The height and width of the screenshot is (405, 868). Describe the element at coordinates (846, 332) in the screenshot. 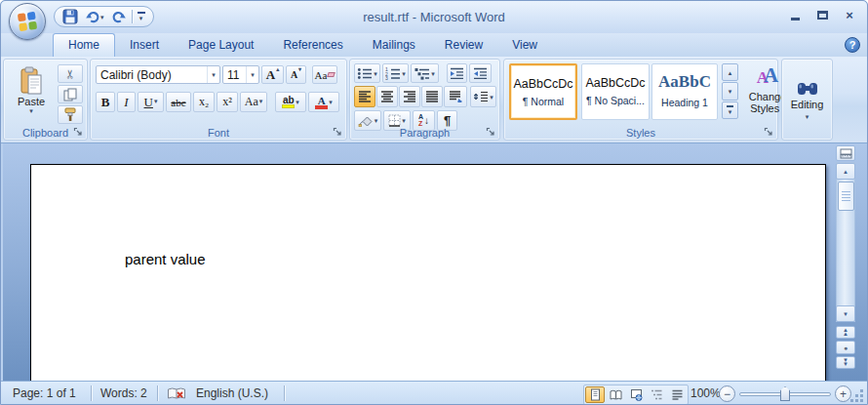

I see `previous-page-button: ▲▲` at that location.